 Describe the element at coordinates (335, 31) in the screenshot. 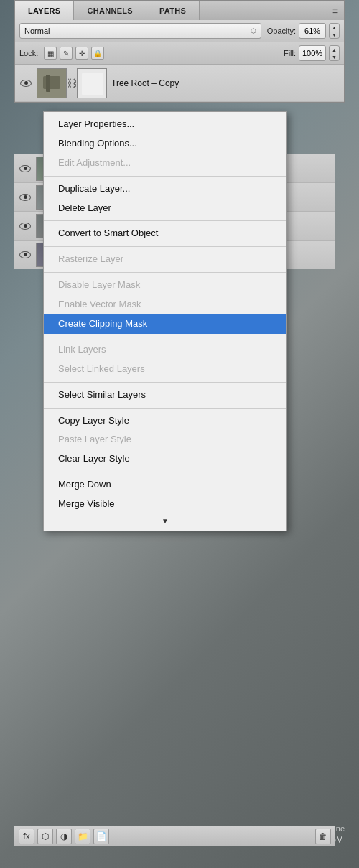

I see `opacity-stepper: ▲ ▼` at that location.